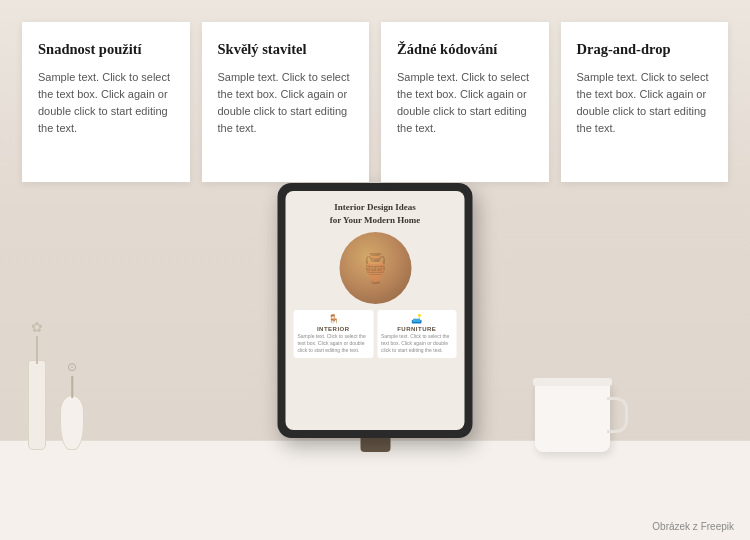 The height and width of the screenshot is (540, 750). Describe the element at coordinates (106, 50) in the screenshot. I see `feature-card-1-title: Snadnost použití` at that location.